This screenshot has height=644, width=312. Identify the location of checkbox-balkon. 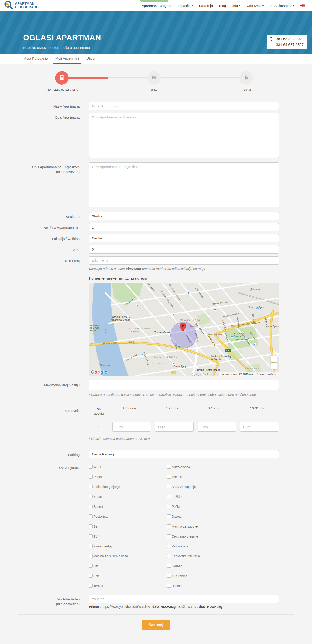
(169, 586).